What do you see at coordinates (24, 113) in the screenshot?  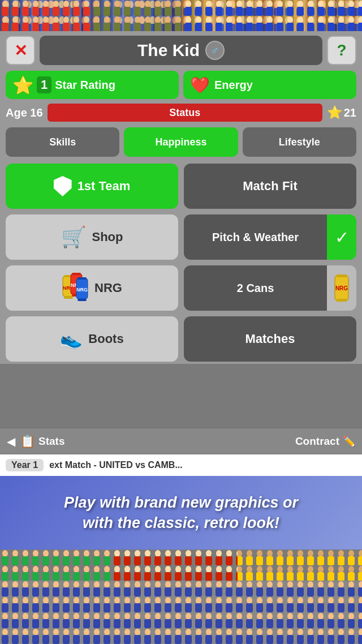 I see `age-label: Age 16` at bounding box center [24, 113].